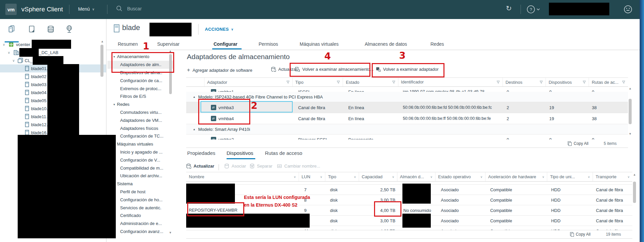 The width and height of the screenshot is (644, 242). Describe the element at coordinates (69, 29) in the screenshot. I see `networking-icon` at that location.